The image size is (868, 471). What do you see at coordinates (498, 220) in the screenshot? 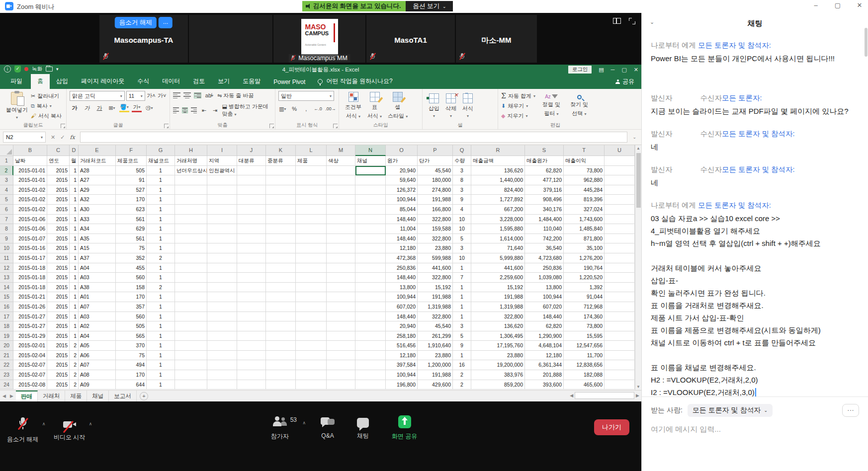
I see `cell-R7: 3,228,000` at bounding box center [498, 220].